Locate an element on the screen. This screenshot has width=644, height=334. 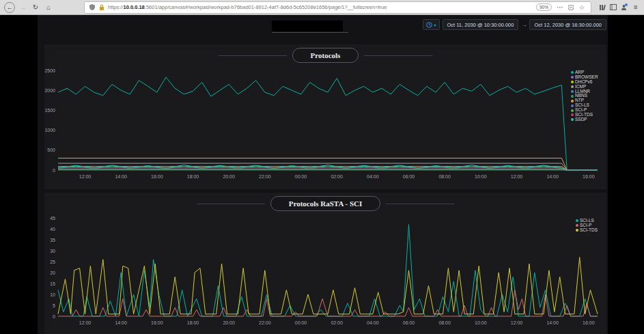
page-zoom-badge: 90% is located at coordinates (544, 7).